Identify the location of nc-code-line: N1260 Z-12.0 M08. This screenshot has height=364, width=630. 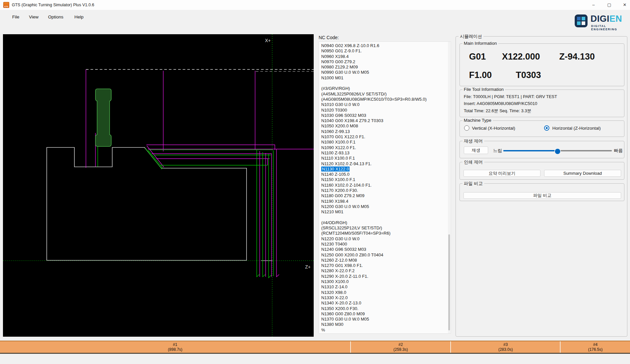
(384, 260).